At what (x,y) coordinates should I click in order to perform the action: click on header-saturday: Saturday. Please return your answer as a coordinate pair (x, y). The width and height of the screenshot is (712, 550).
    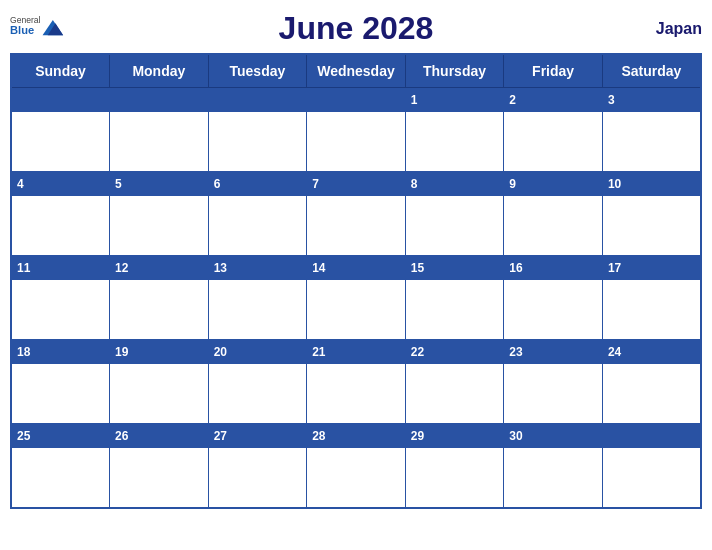
    Looking at the image, I should click on (652, 71).